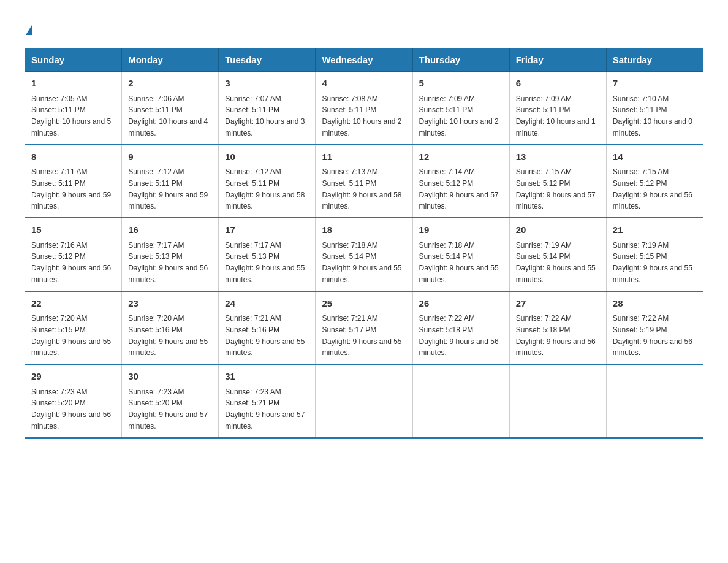 The height and width of the screenshot is (563, 728). Describe the element at coordinates (558, 108) in the screenshot. I see `calendar-cell: 6Sunrise: 7:09 AMSunset: 5:11 PMDaylight…` at that location.